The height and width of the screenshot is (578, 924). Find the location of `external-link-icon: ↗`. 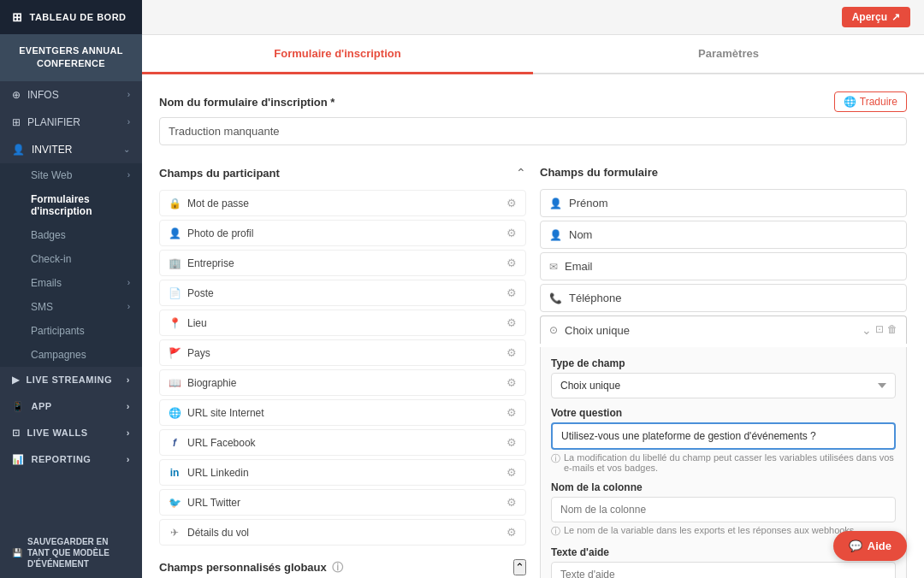

external-link-icon: ↗ is located at coordinates (896, 17).